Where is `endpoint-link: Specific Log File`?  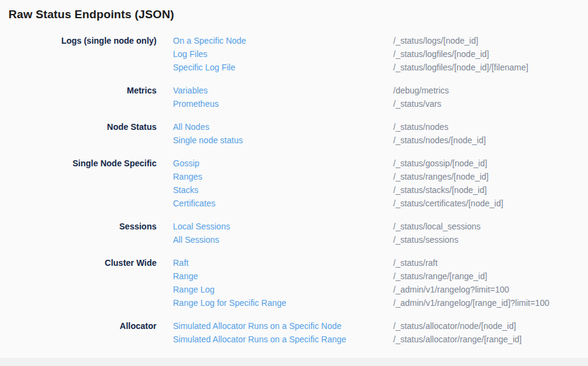
endpoint-link: Specific Log File is located at coordinates (204, 67).